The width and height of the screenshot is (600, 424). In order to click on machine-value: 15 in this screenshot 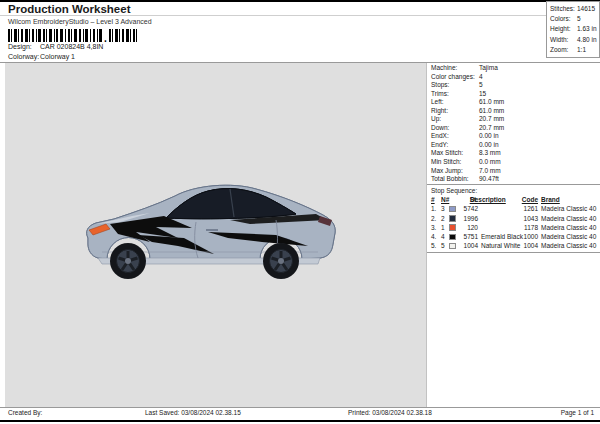, I will do `click(540, 94)`.